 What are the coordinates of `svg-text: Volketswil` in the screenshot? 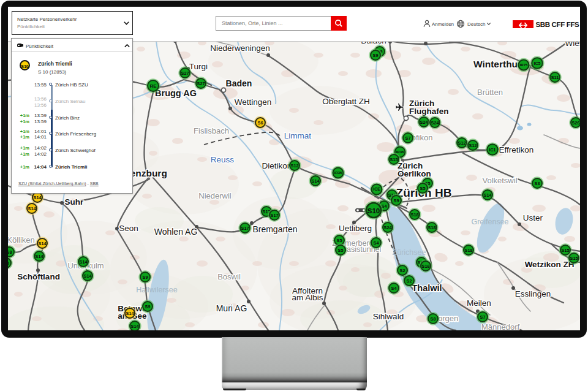 It's located at (500, 180).